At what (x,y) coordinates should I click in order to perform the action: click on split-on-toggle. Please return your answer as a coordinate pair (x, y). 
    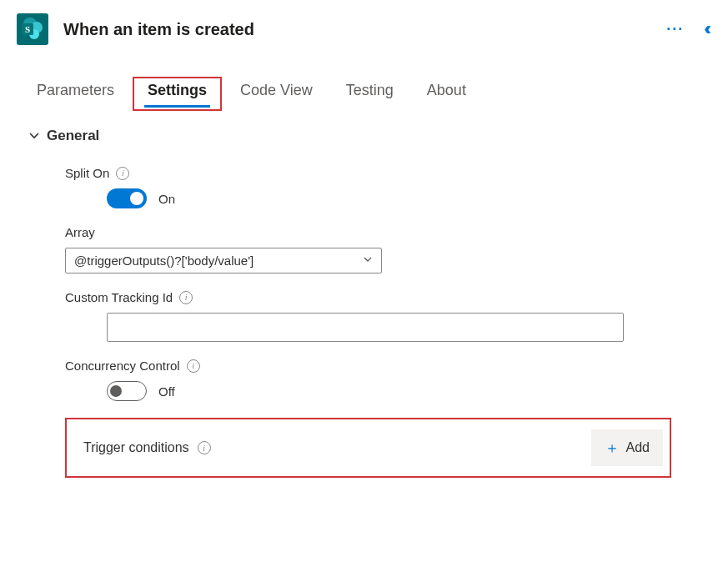
    Looking at the image, I should click on (127, 198).